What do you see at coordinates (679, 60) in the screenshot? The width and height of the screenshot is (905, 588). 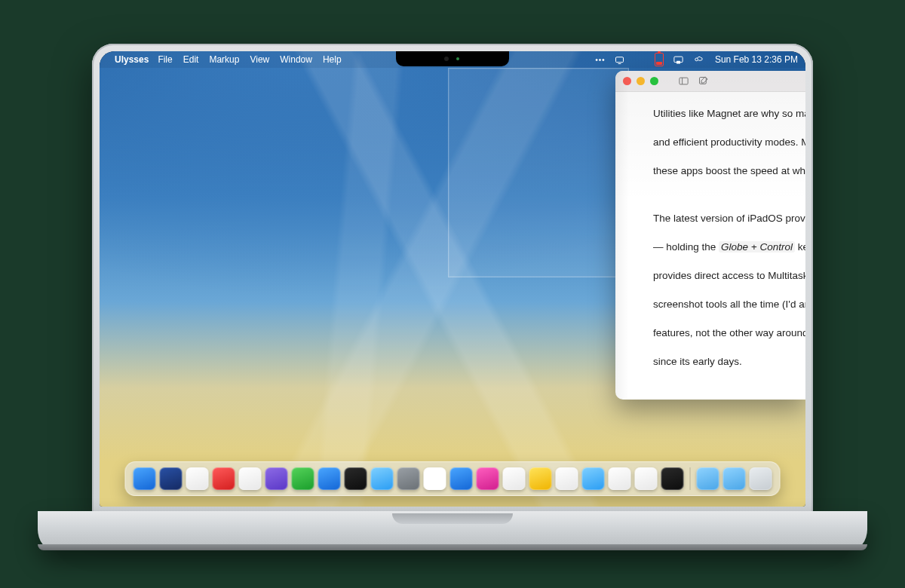 I see `screen-mirroring-icon` at bounding box center [679, 60].